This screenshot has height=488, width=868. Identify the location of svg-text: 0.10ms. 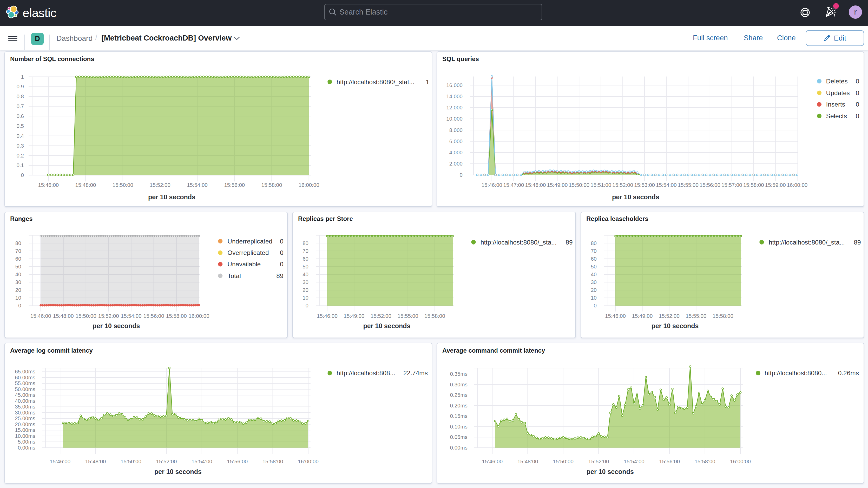
(459, 427).